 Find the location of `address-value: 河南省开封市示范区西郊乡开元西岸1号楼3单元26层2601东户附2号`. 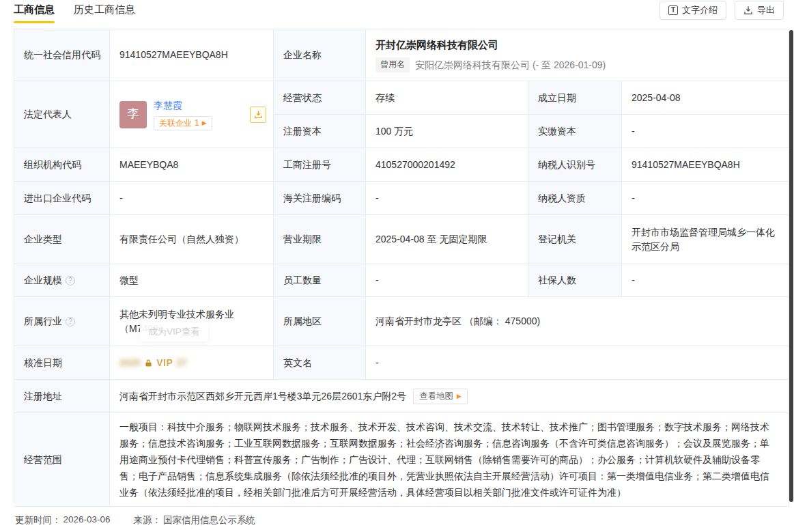

address-value: 河南省开封市示范区西郊乡开元西岸1号楼3单元26层2601东户附2号 is located at coordinates (263, 396).